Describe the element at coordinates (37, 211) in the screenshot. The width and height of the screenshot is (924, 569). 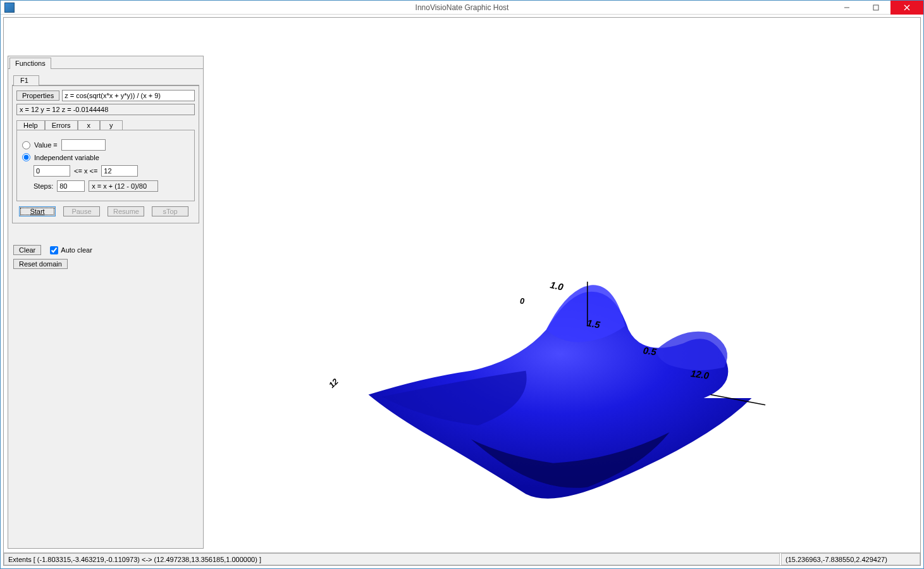
I see `start-button: Start` at that location.